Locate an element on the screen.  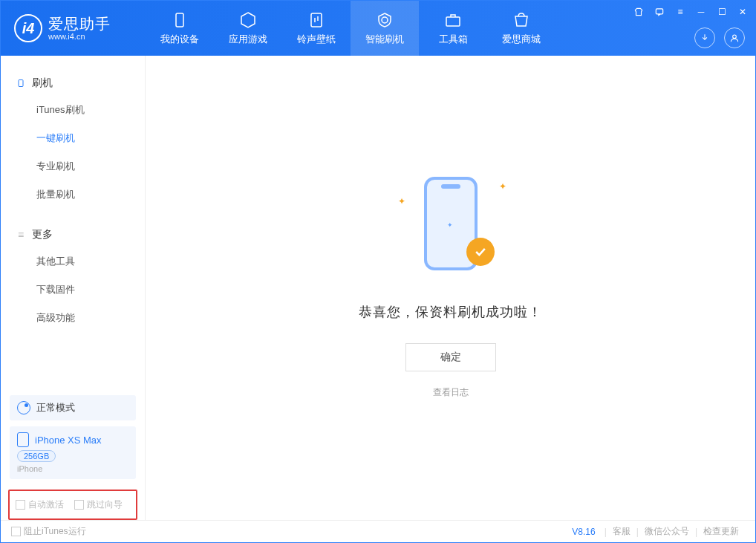
nav-label: 工具箱 is located at coordinates (453, 39).